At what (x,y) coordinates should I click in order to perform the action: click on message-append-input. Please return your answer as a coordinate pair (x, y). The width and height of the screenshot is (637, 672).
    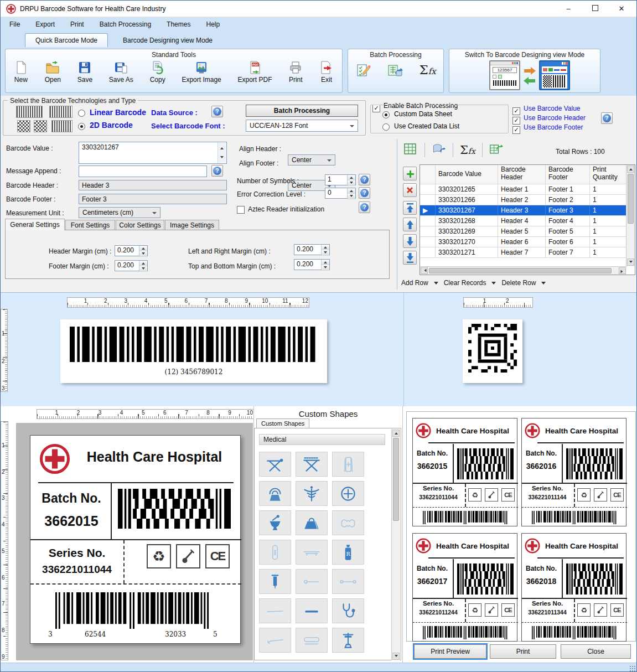
    Looking at the image, I should click on (143, 172).